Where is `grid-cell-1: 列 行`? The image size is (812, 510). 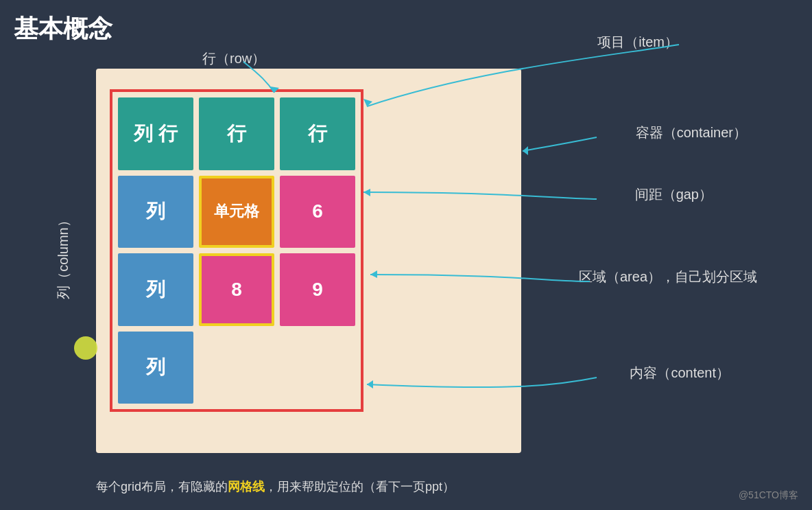
grid-cell-1: 列 行 is located at coordinates (156, 134).